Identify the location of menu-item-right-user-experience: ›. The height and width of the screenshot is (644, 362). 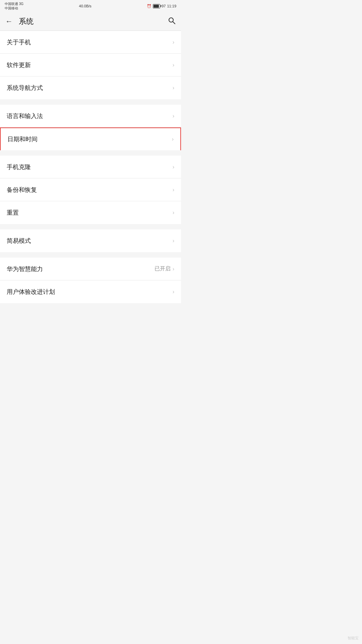
(174, 292).